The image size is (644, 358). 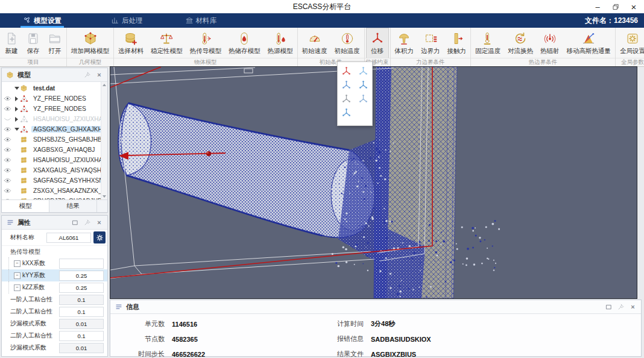 What do you see at coordinates (630, 43) in the screenshot?
I see `global-settings-button: 全局设置` at bounding box center [630, 43].